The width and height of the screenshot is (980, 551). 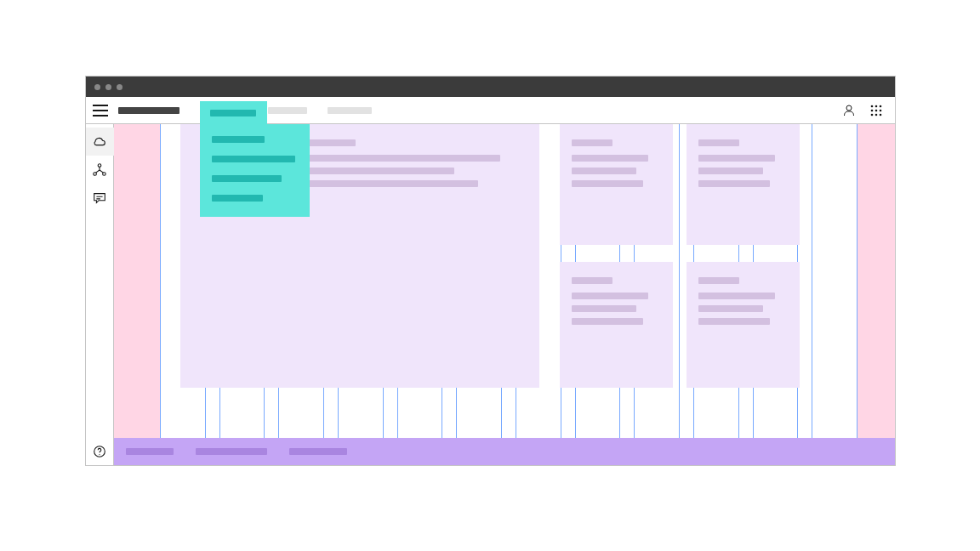 I want to click on dropdown-menu, so click(x=255, y=170).